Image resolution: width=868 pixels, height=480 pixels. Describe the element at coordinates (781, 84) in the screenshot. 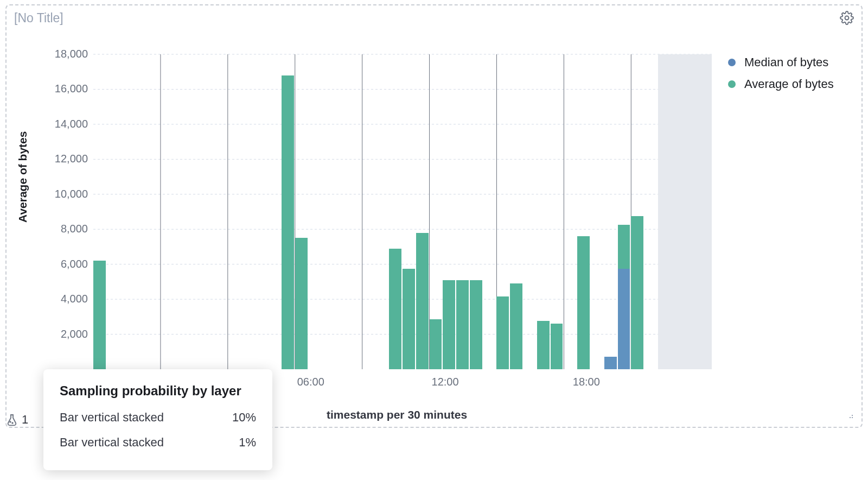

I see `legend-item-average: Average of bytes` at that location.